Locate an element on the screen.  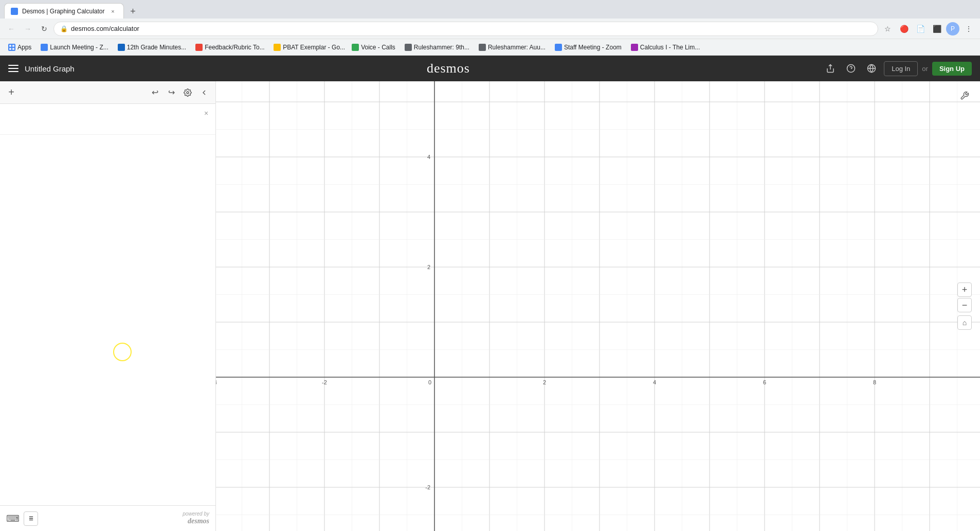
bookmark-voice: Voice - Calls is located at coordinates (373, 47).